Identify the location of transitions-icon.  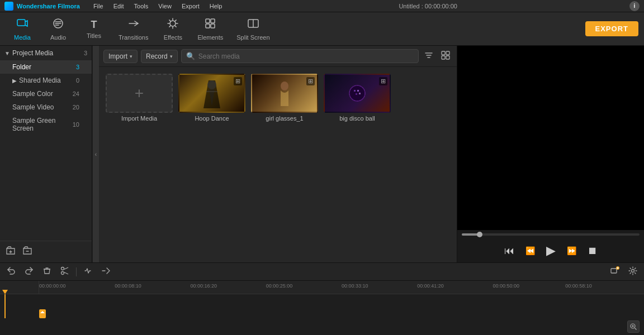
(134, 25).